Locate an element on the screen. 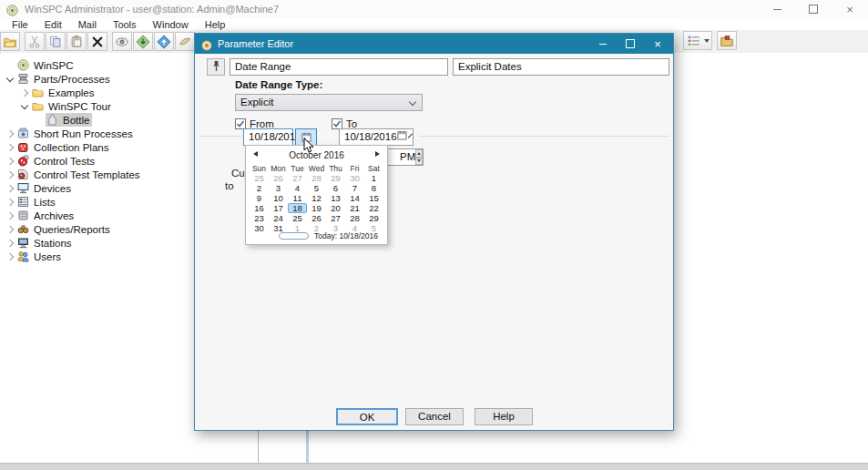 The image size is (868, 470). calendar-day: 8 is located at coordinates (373, 188).